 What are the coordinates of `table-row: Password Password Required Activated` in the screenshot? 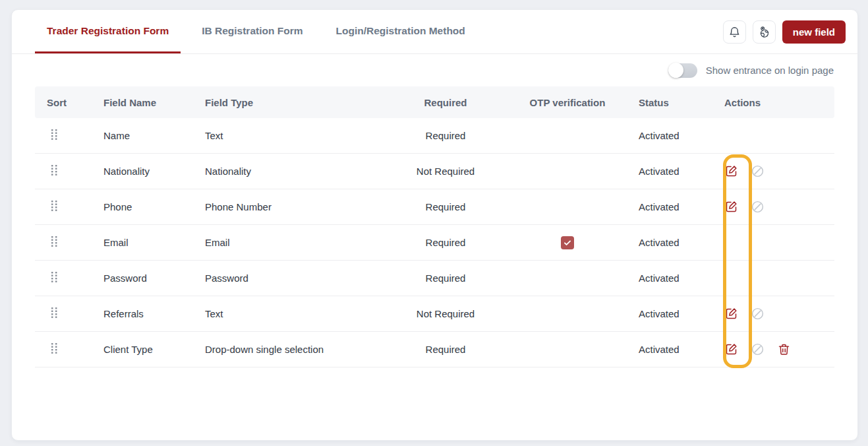 It's located at (435, 278).